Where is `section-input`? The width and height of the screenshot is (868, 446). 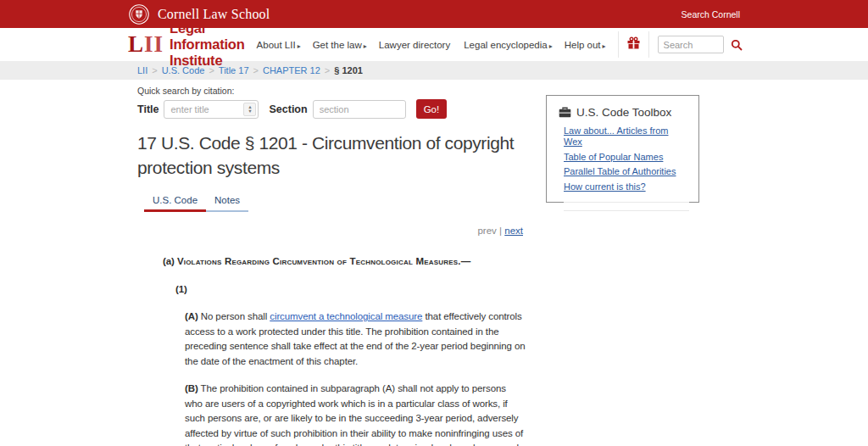
section-input is located at coordinates (359, 109).